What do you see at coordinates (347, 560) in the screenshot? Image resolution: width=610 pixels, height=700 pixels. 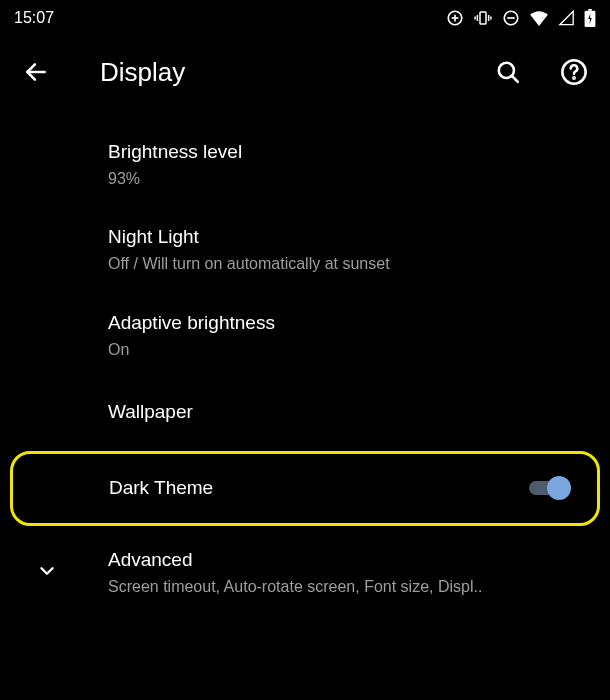 I see `item-title: Advanced` at bounding box center [347, 560].